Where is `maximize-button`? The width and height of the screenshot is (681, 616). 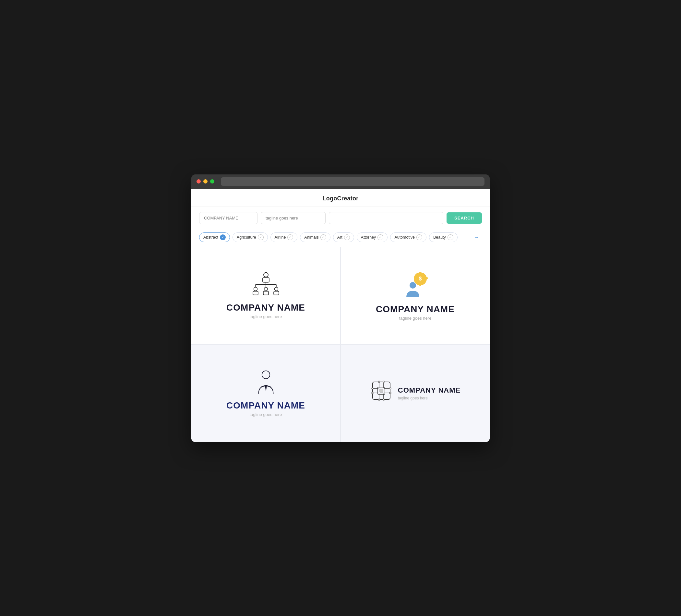
maximize-button is located at coordinates (212, 181).